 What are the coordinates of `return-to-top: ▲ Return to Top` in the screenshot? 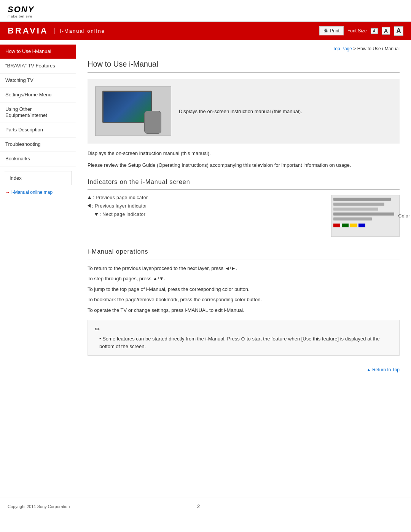 It's located at (244, 369).